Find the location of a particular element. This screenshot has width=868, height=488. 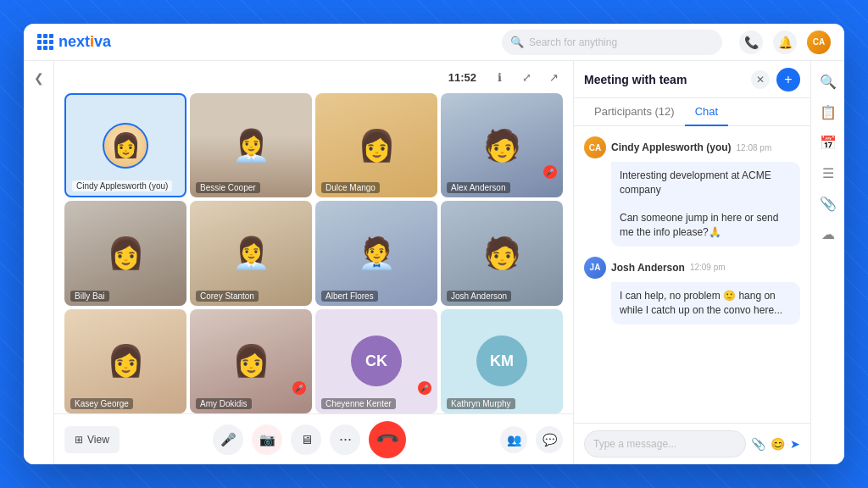

message-input: Type a message... is located at coordinates (665, 444).